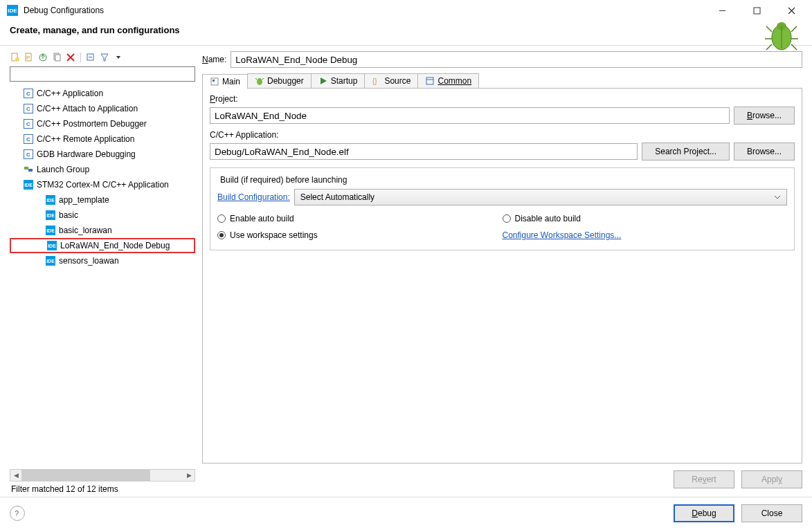 This screenshot has width=812, height=532. Describe the element at coordinates (91, 57) in the screenshot. I see `collapse-all-button` at that location.